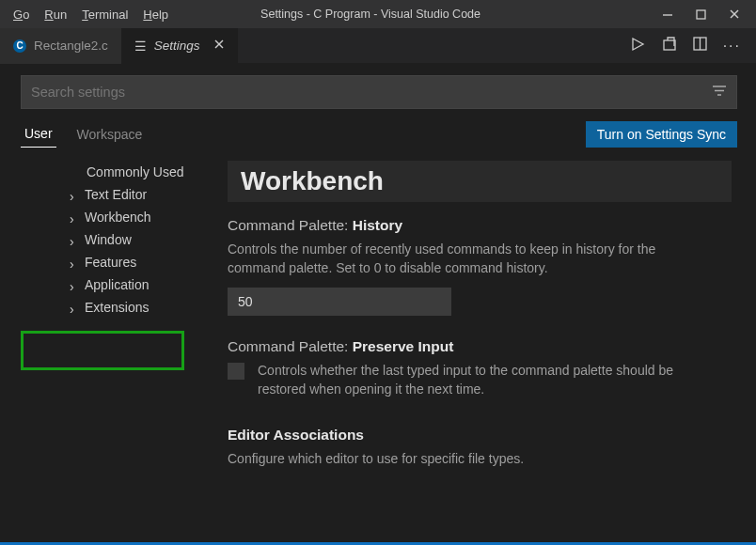  Describe the element at coordinates (177, 45) in the screenshot. I see `tab-label: Settings` at that location.